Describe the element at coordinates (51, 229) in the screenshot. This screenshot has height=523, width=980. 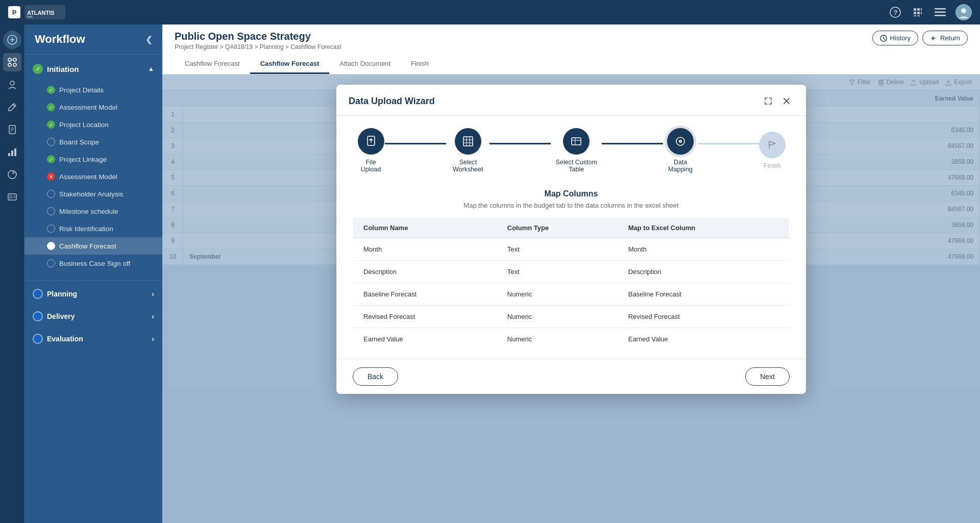
I see `risk-identification-status-icon` at that location.